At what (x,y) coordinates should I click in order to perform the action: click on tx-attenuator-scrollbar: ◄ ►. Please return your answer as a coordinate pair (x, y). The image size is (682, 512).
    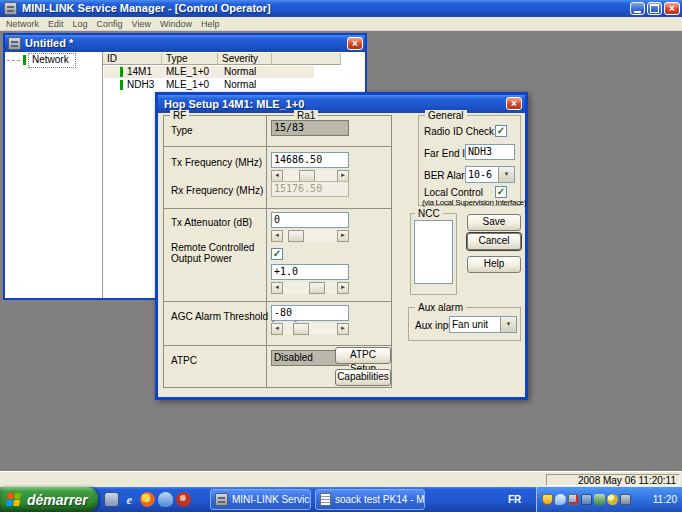
    Looking at the image, I should click on (310, 236).